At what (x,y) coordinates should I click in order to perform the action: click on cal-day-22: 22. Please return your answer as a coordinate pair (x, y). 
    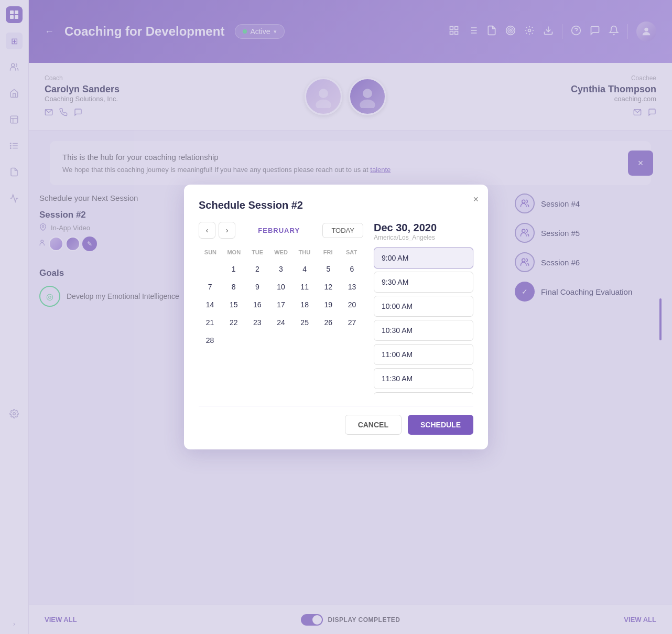
    Looking at the image, I should click on (234, 323).